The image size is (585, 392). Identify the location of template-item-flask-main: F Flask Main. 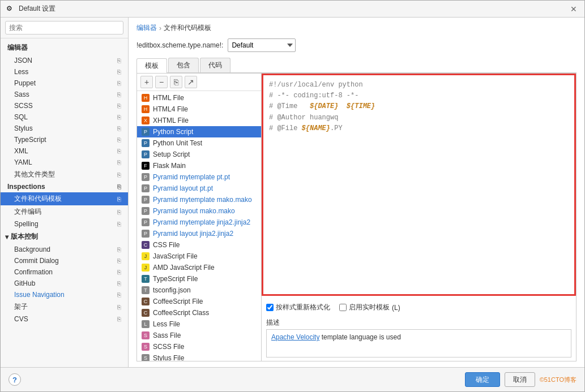
(199, 166).